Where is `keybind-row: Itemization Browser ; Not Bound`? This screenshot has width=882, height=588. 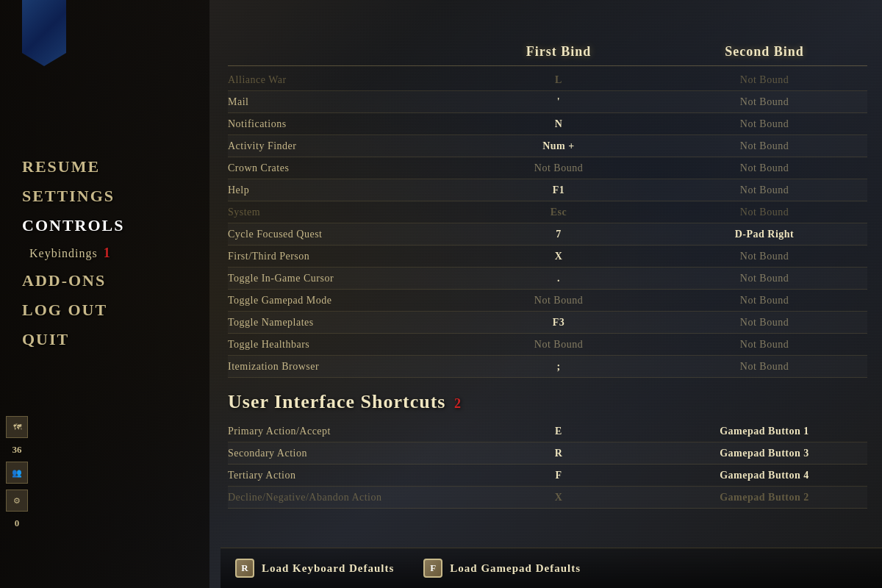
keybind-row: Itemization Browser ; Not Bound is located at coordinates (548, 367).